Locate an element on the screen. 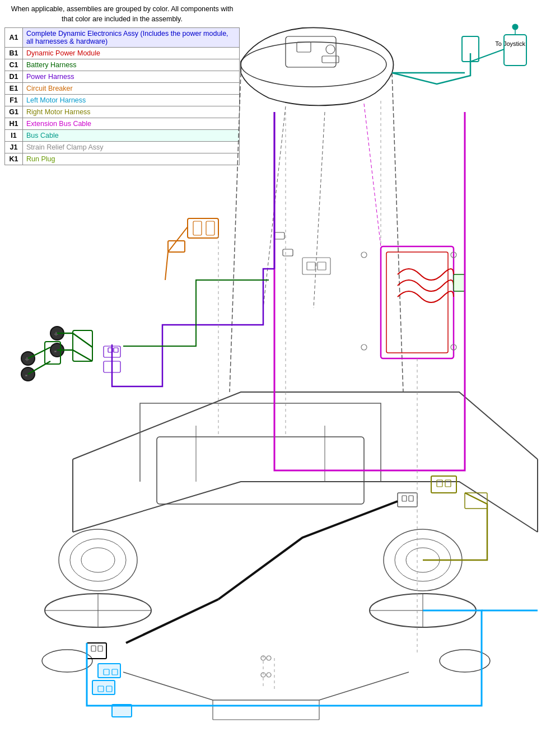 The width and height of the screenshot is (560, 732). motor-cable-black is located at coordinates (308, 550).